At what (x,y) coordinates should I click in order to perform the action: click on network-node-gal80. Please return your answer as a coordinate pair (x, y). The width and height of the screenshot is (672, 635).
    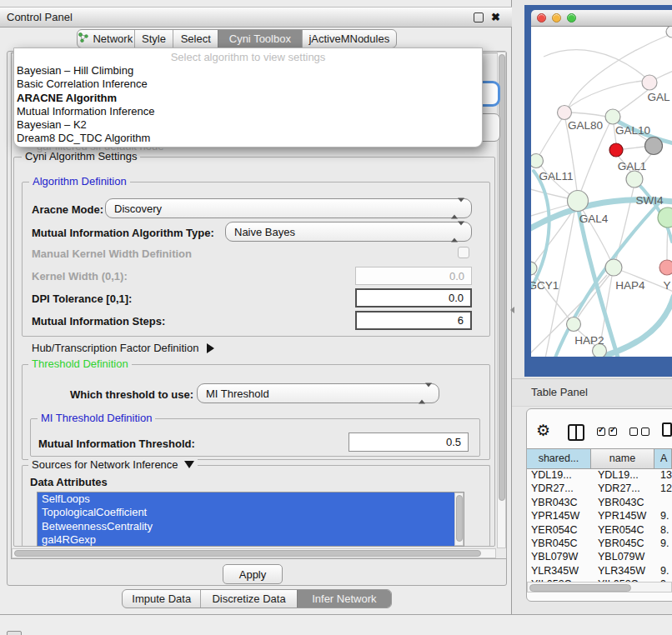
    Looking at the image, I should click on (565, 113).